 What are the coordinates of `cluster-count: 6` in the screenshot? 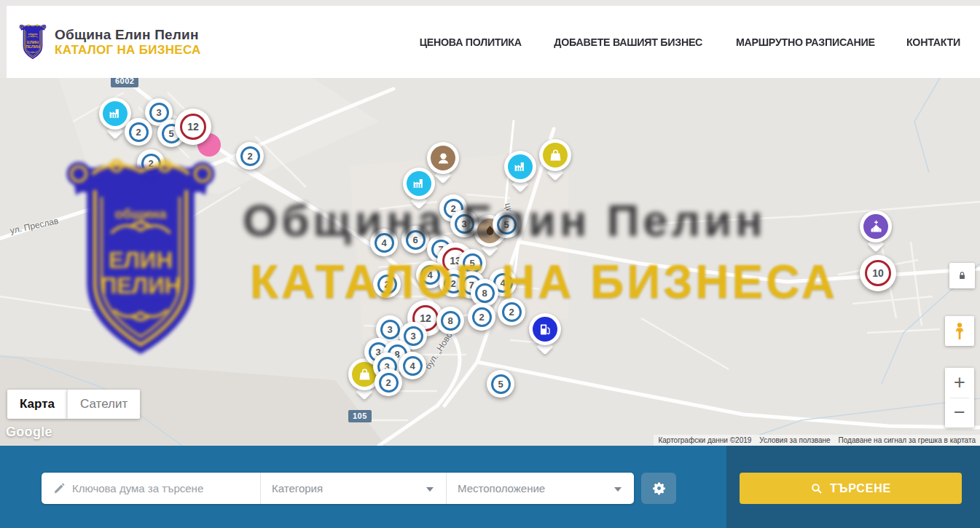 It's located at (415, 240).